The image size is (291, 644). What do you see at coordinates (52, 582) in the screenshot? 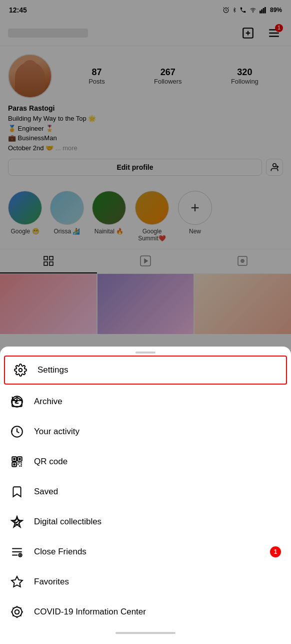
I see `favorites-label: Favorites` at bounding box center [52, 582].